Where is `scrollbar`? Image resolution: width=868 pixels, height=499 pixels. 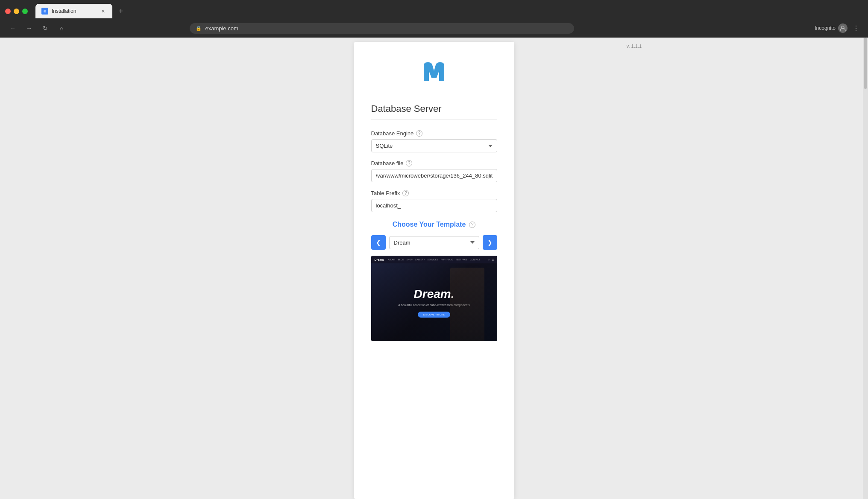
scrollbar is located at coordinates (865, 268).